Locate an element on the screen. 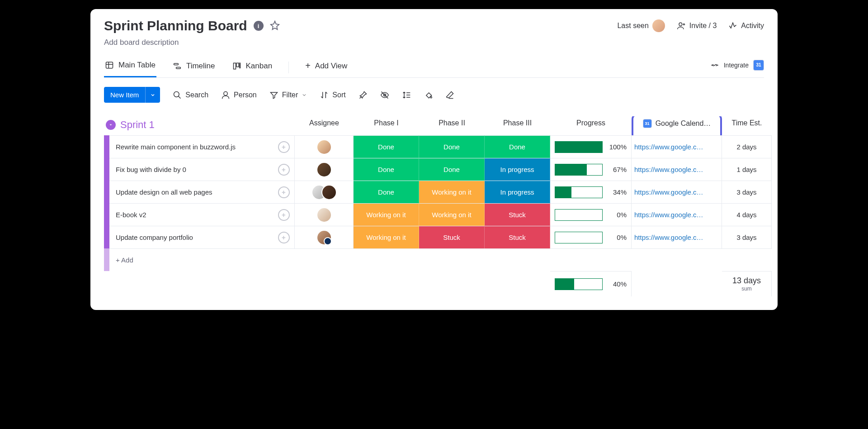 Image resolution: width=868 pixels, height=429 pixels. progress-pct: 0% is located at coordinates (617, 237).